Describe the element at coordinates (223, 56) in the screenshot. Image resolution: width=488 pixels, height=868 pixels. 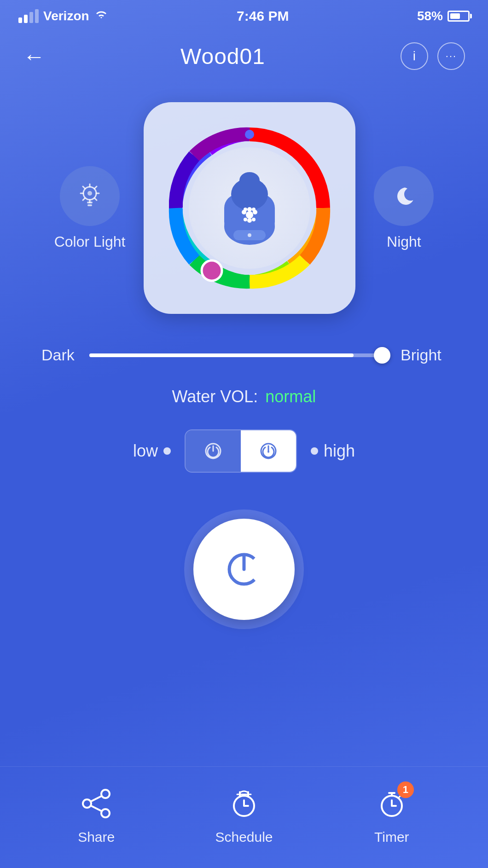
I see `page-title: Wood01` at that location.